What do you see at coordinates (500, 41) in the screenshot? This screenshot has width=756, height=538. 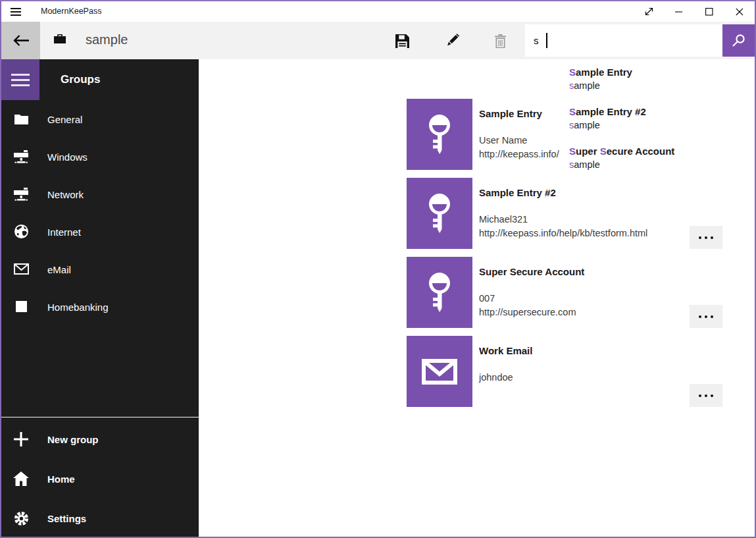 I see `delete-button` at bounding box center [500, 41].